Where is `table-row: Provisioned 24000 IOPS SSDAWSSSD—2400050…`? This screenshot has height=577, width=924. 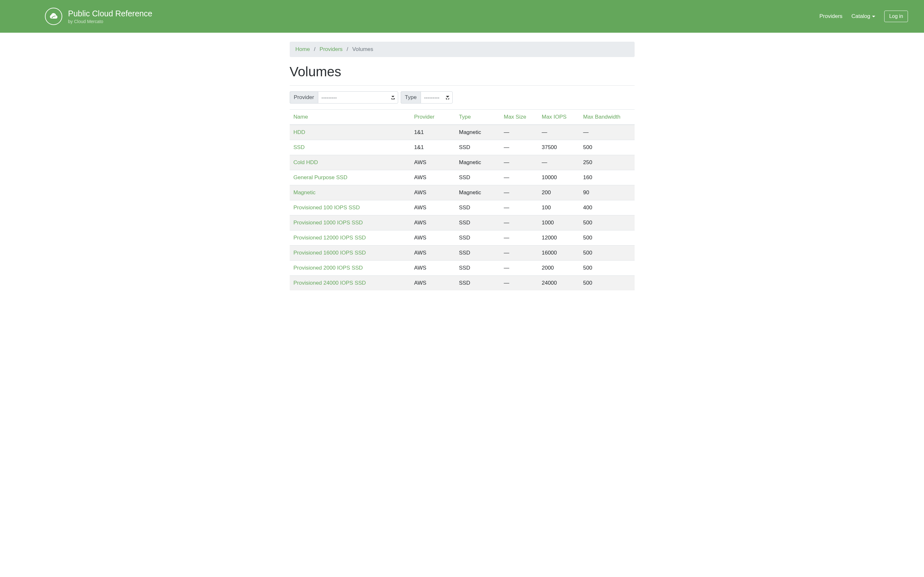 table-row: Provisioned 24000 IOPS SSDAWSSSD—2400050… is located at coordinates (462, 283).